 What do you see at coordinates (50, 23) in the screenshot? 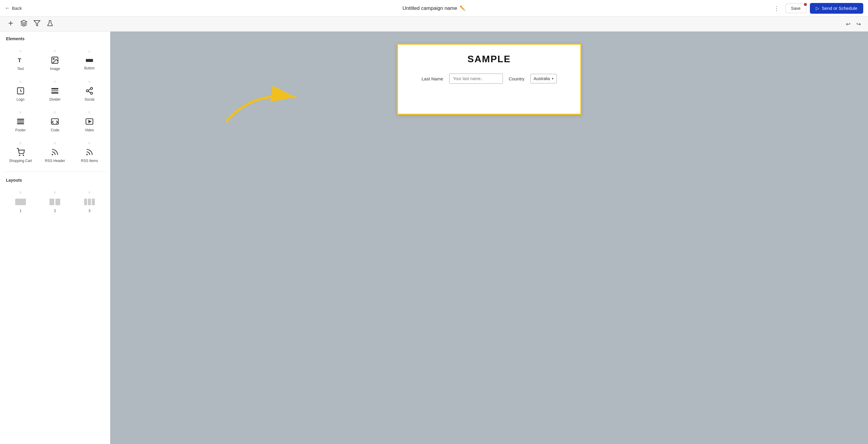
I see `flask-icon` at bounding box center [50, 23].